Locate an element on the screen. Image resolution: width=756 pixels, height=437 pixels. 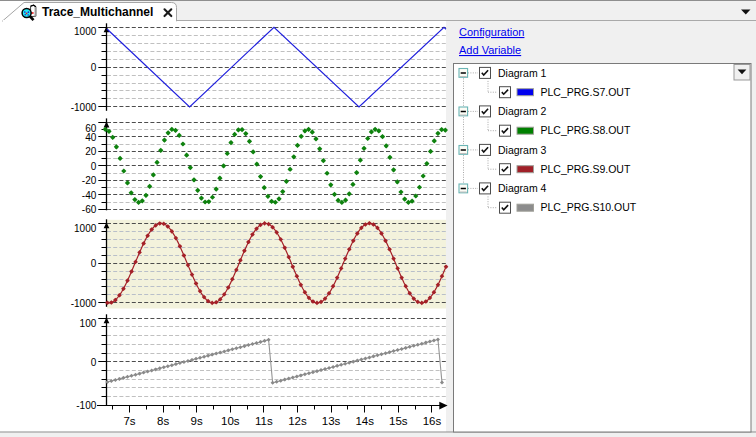
svg-text: 12s is located at coordinates (298, 421).